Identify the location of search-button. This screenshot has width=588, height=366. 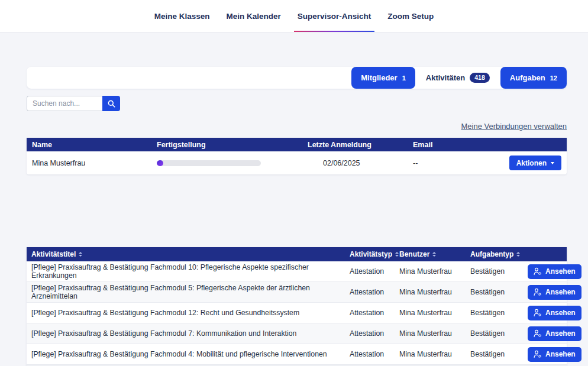
(111, 103).